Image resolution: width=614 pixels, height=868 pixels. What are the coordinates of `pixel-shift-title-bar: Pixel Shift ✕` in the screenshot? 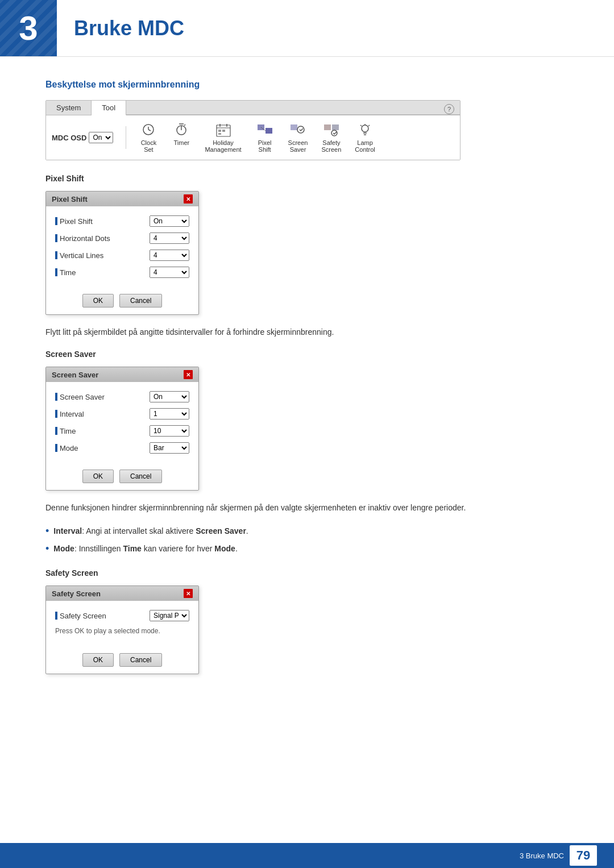 It's located at (122, 199).